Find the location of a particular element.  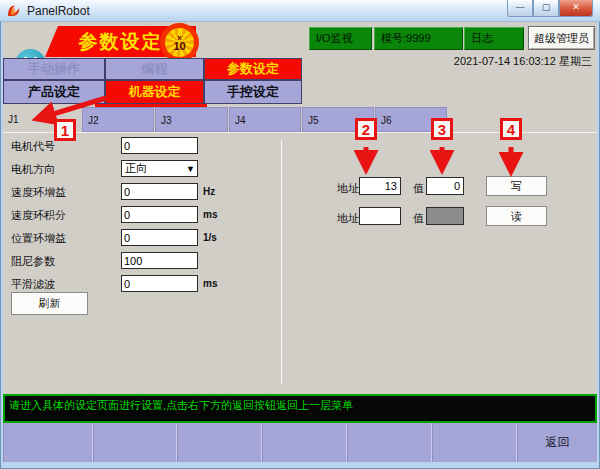

bottom-button-bar: 返回 is located at coordinates (300, 442).